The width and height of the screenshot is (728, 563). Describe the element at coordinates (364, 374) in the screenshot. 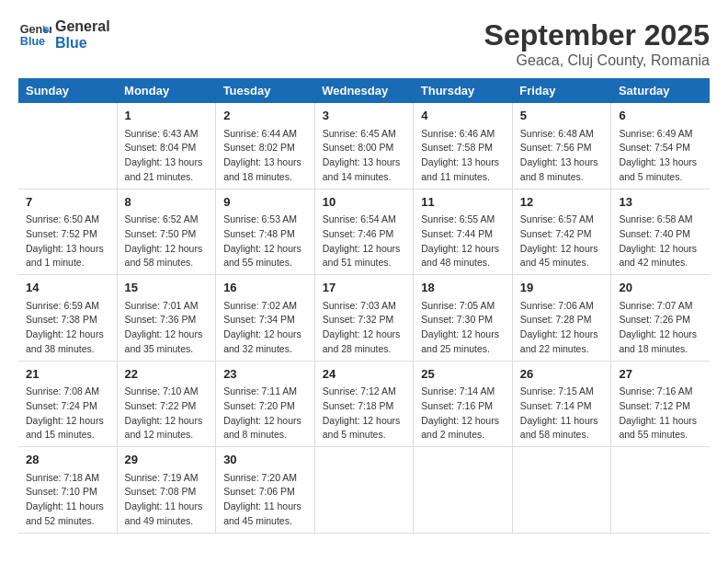

I see `cell-date: 24` at that location.